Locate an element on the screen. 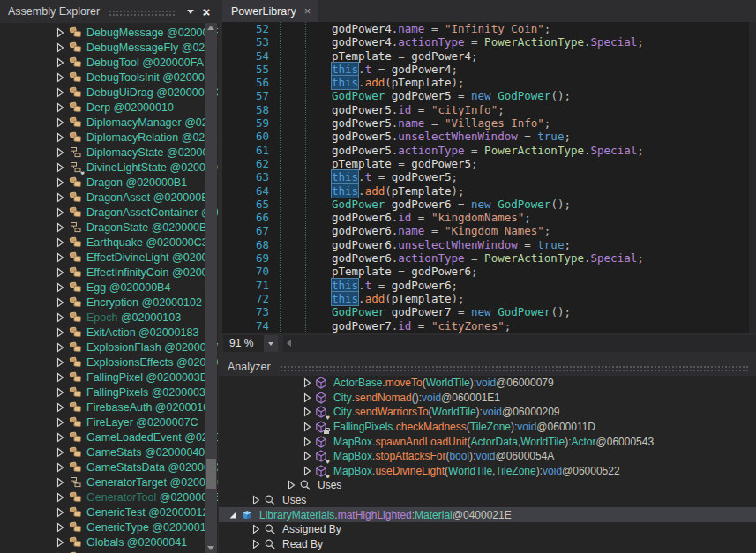 The height and width of the screenshot is (553, 756). editor-horizontal-scrollbar is located at coordinates (520, 344).